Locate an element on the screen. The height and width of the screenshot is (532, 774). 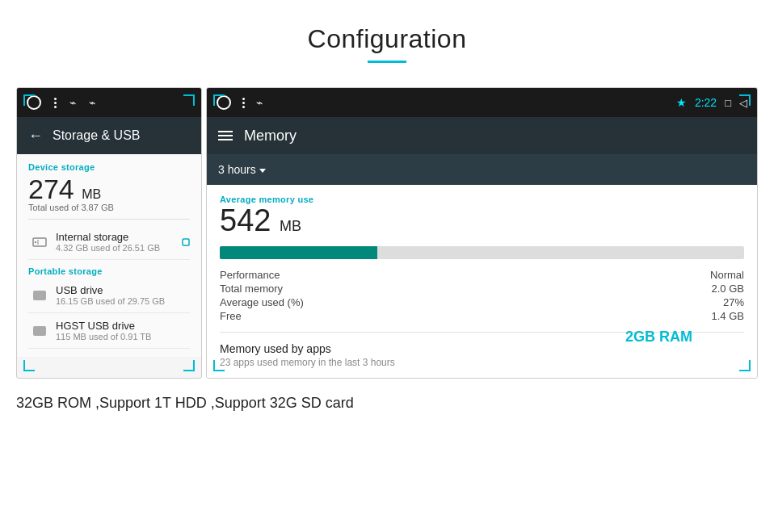
right-status-right-icons: ★ 2:22 □ ◁ is located at coordinates (712, 103).